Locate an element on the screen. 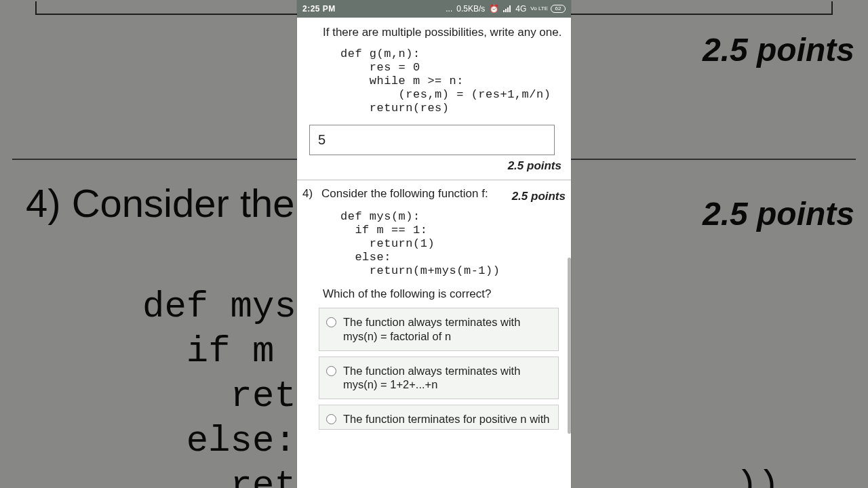 This screenshot has height=488, width=868. network-type: 4G is located at coordinates (521, 9).